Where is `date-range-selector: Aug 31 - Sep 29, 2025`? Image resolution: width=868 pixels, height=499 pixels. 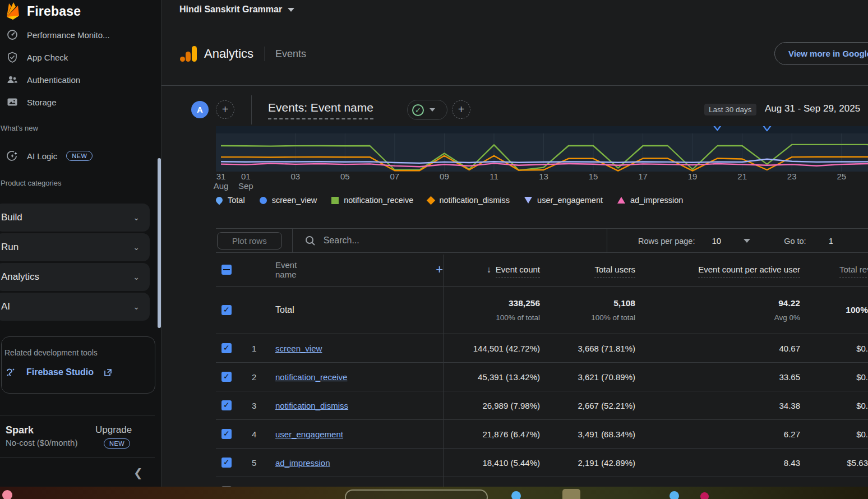 date-range-selector: Aug 31 - Sep 29, 2025 is located at coordinates (812, 109).